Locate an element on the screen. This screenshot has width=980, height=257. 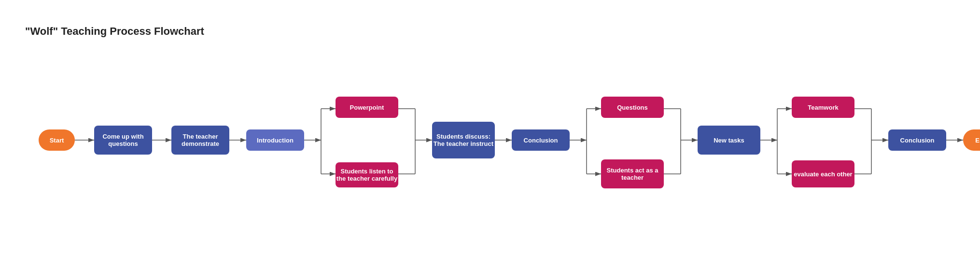
conclusion1-node: Conclusion is located at coordinates (541, 140).